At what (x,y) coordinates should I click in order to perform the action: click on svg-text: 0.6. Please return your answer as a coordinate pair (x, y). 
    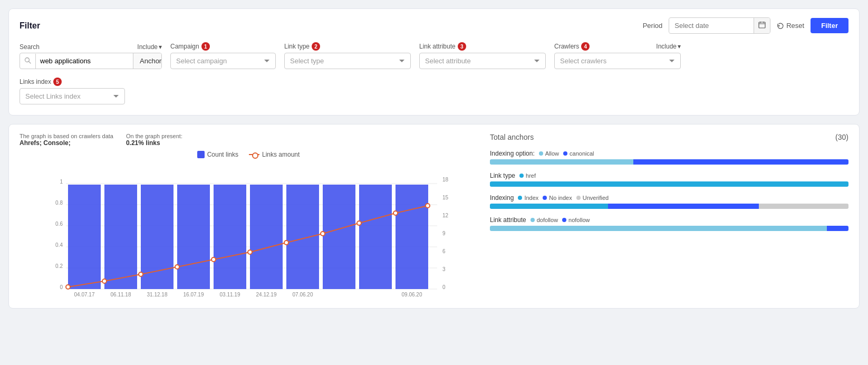
    Looking at the image, I should click on (59, 224).